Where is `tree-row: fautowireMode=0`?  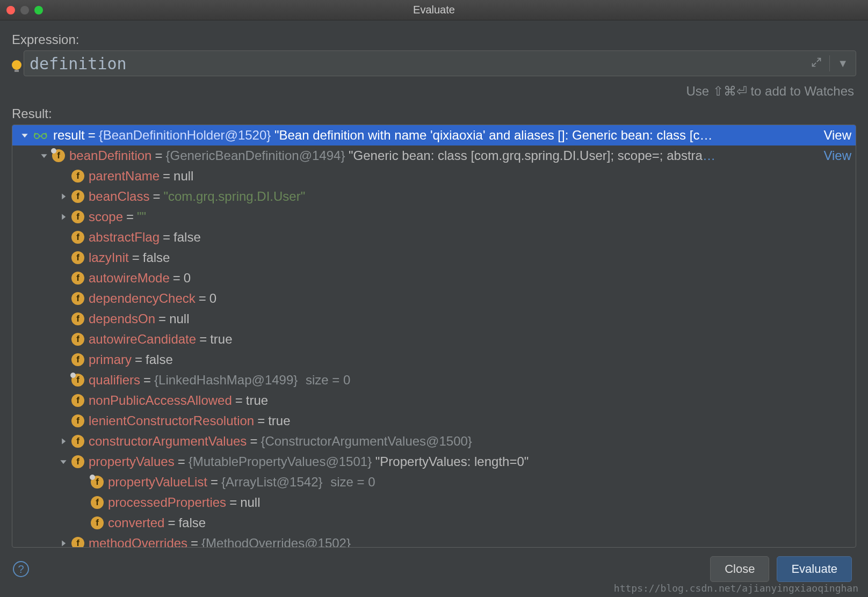 tree-row: fautowireMode=0 is located at coordinates (434, 278).